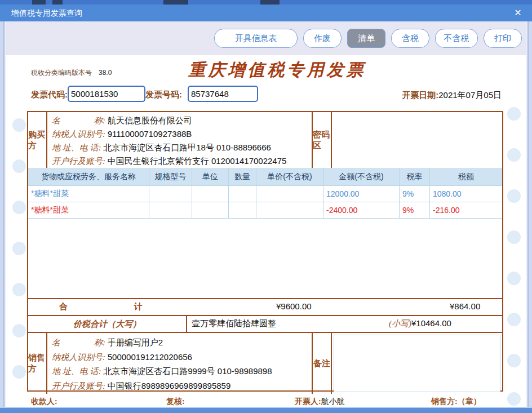  I want to click on small-write-label: (小写), so click(400, 323).